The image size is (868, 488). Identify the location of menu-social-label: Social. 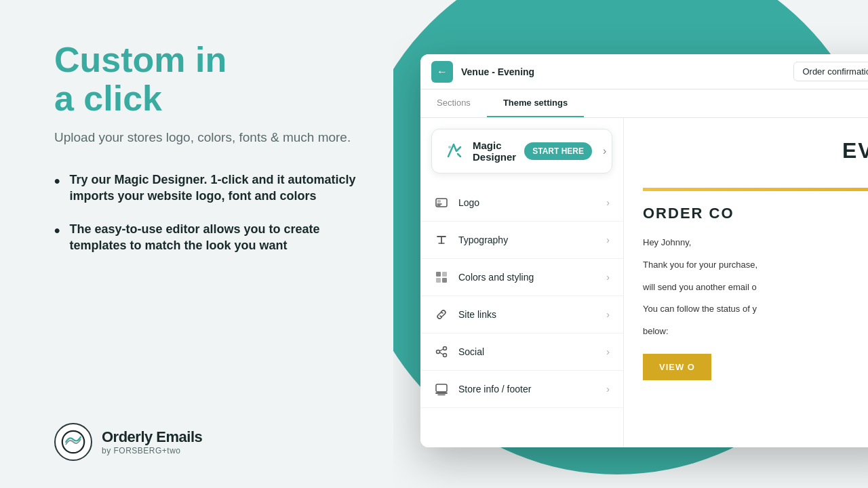
(528, 352).